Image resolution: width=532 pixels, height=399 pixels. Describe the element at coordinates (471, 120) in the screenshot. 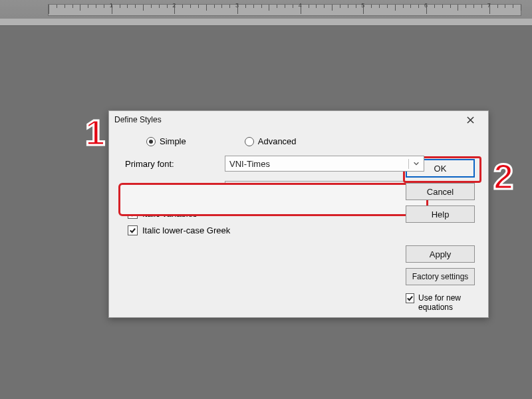

I see `close-icon` at that location.